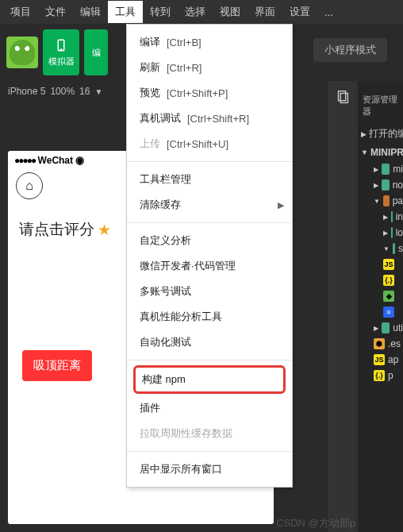  I want to click on menubar-item-6: 视图, so click(230, 12).